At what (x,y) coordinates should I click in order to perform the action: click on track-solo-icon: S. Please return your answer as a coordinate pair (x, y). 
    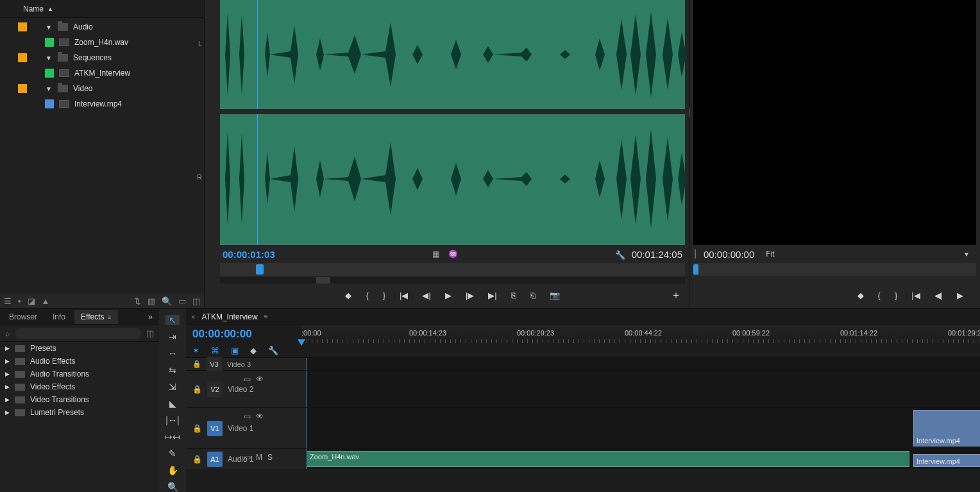
    Looking at the image, I should click on (270, 457).